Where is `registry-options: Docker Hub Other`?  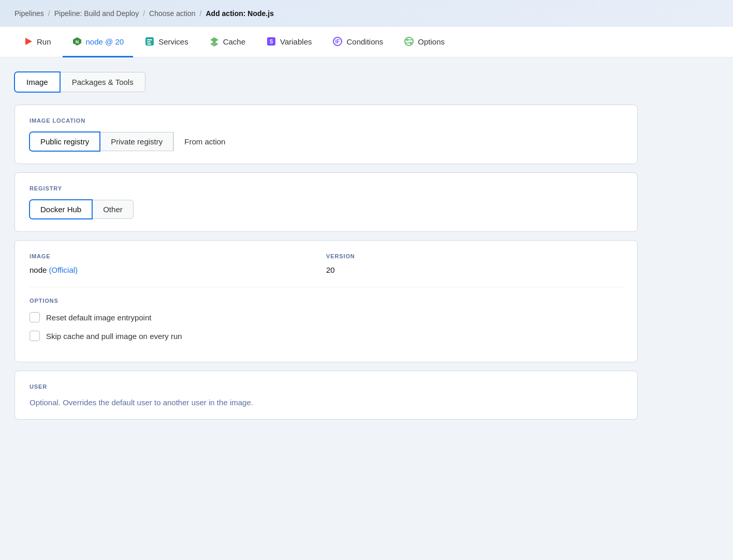
registry-options: Docker Hub Other is located at coordinates (326, 209).